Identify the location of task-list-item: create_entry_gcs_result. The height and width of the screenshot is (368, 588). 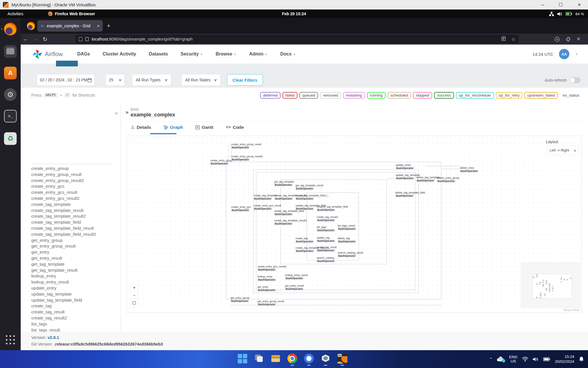
(74, 193).